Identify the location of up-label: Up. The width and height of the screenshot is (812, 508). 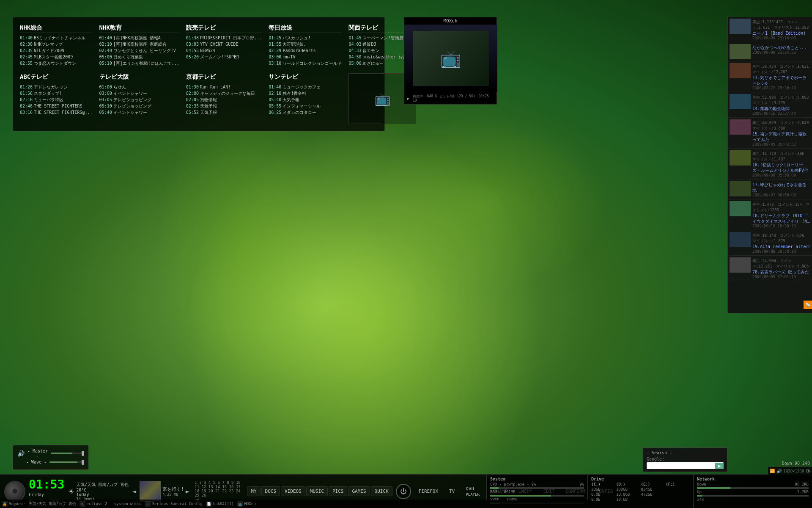
(700, 492).